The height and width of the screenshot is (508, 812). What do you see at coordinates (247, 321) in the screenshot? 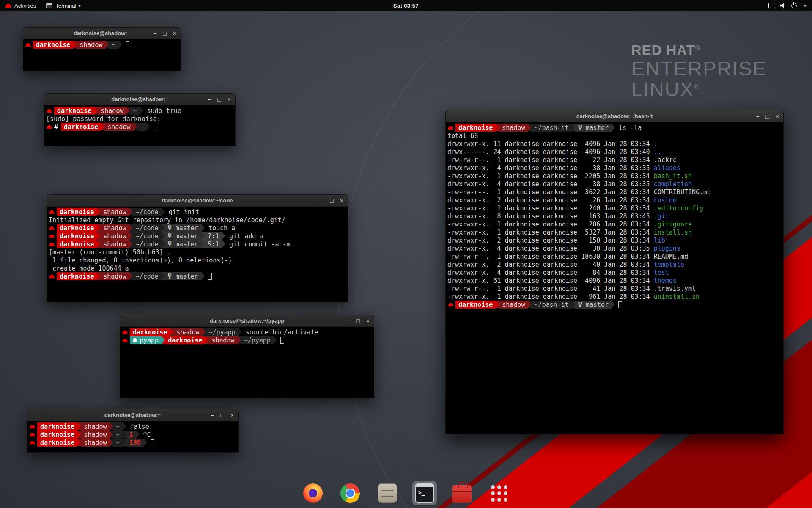
I see `titlebar: darknoise@shadow:~/pyapp − □ ×` at bounding box center [247, 321].